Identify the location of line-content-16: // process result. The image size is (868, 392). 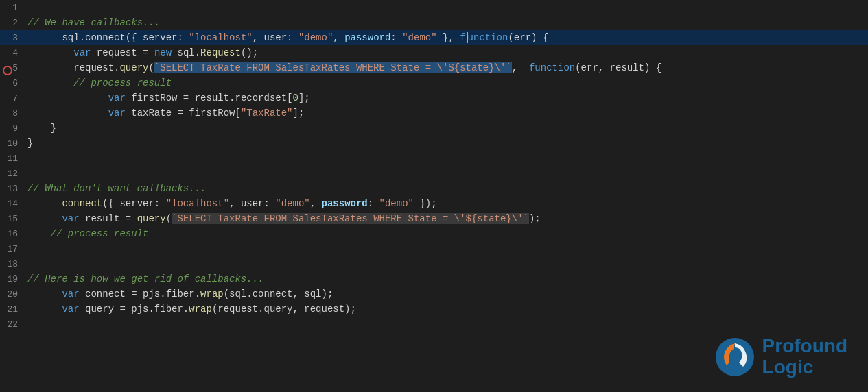
(446, 234).